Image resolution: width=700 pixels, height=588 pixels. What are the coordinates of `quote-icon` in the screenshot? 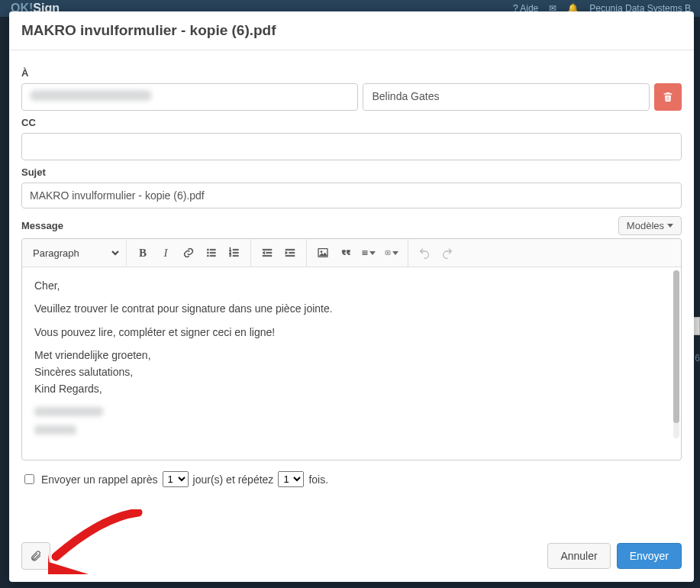 It's located at (346, 253).